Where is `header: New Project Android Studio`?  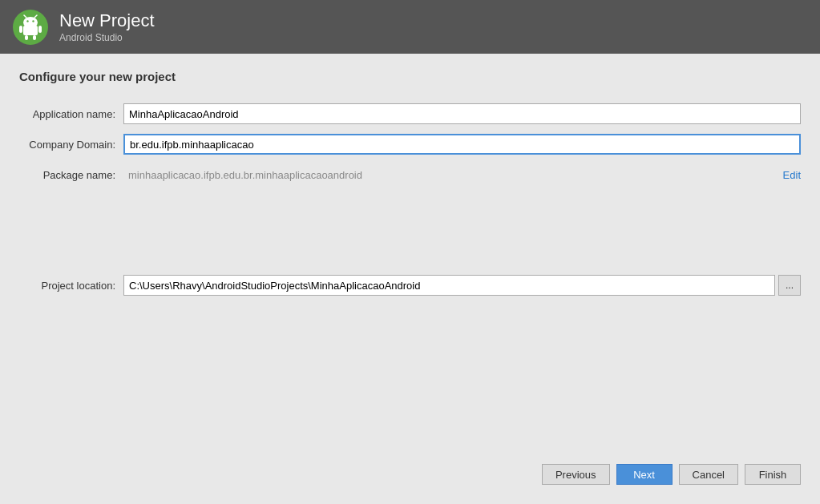
header: New Project Android Studio is located at coordinates (410, 27).